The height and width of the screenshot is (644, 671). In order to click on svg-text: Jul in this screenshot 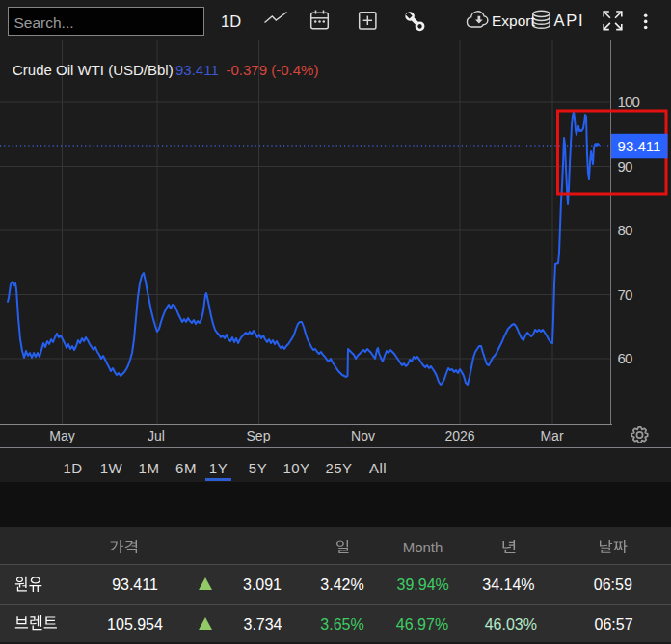, I will do `click(156, 436)`.